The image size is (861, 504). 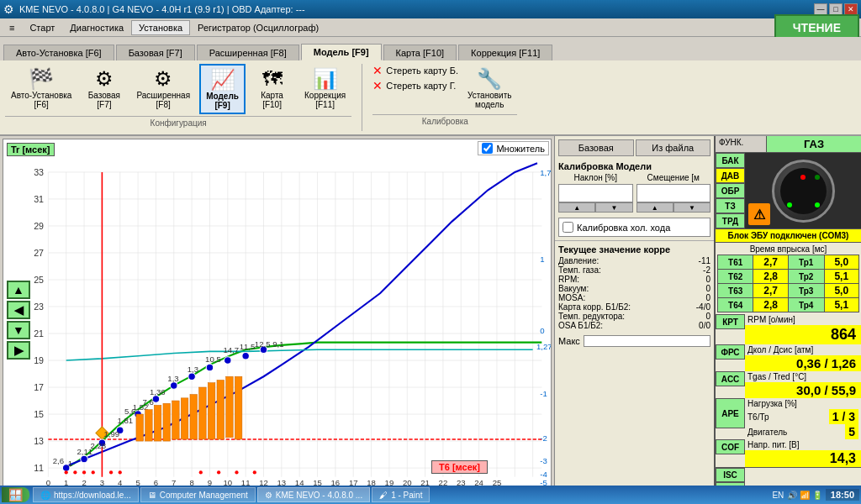 What do you see at coordinates (778, 496) in the screenshot?
I see `lang-indicator: EN` at bounding box center [778, 496].